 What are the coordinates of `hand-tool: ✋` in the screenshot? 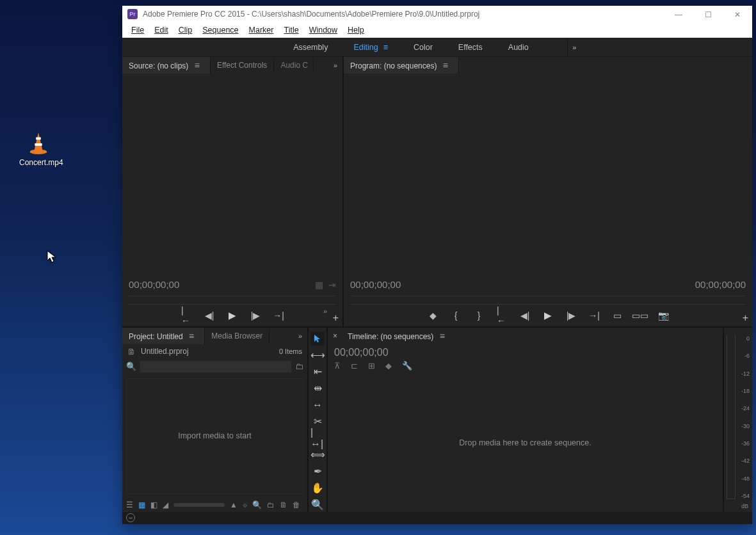 It's located at (318, 488).